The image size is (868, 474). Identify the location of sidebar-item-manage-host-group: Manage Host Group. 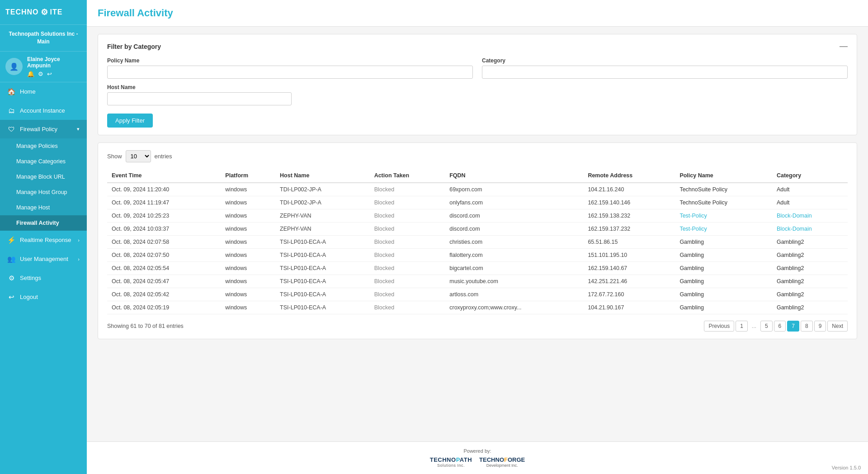
(43, 192).